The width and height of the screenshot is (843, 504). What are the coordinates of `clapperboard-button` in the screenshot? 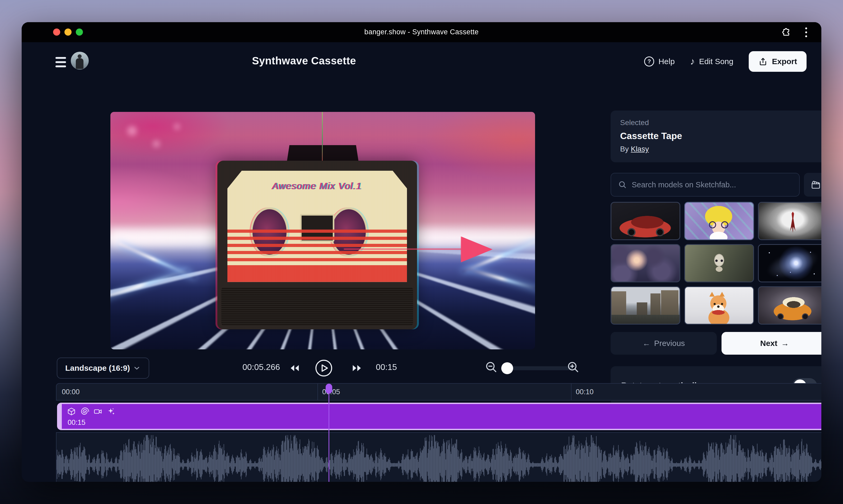 It's located at (812, 185).